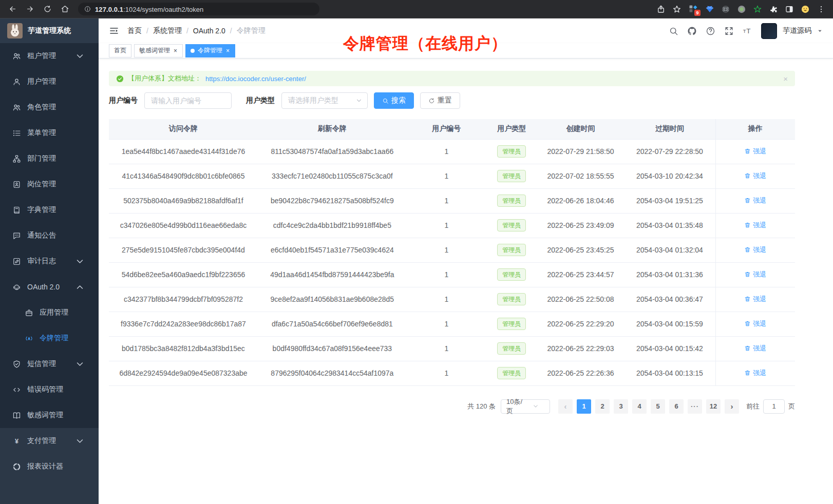  What do you see at coordinates (695, 406) in the screenshot?
I see `pager-more-icon: ···` at bounding box center [695, 406].